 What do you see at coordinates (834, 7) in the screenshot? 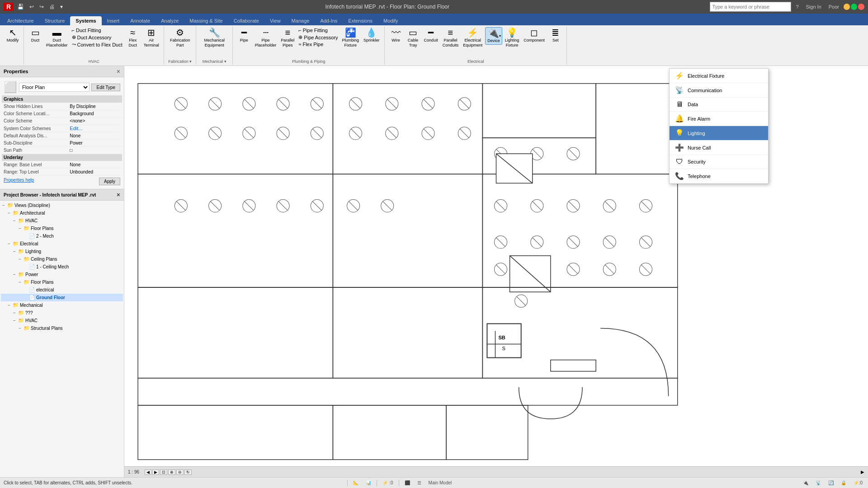
I see `user-btn: Poor` at bounding box center [834, 7].